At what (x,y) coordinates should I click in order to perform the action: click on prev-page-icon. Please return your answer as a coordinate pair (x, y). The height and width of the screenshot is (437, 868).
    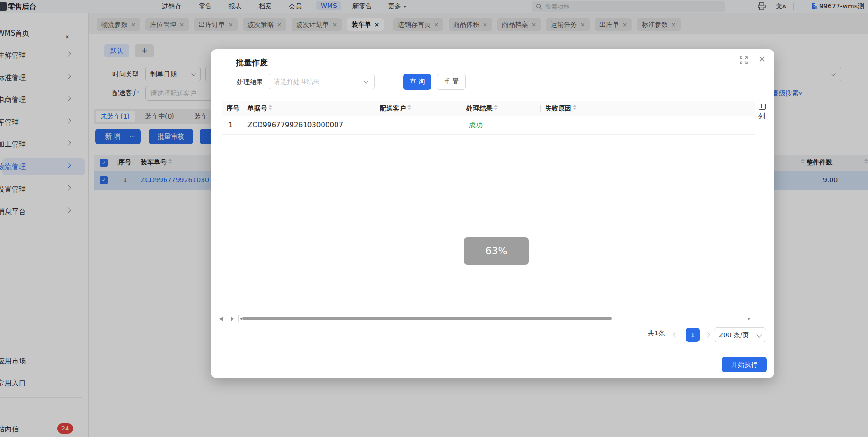
    Looking at the image, I should click on (676, 334).